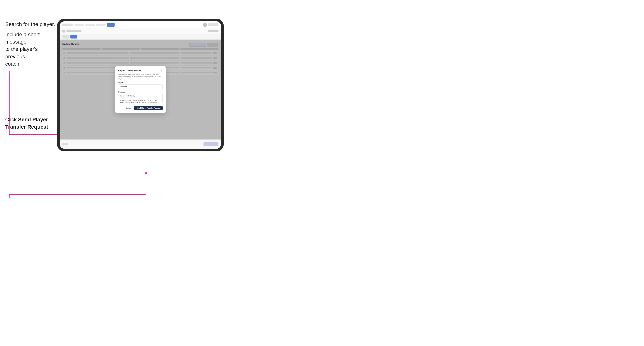 The width and height of the screenshot is (644, 346). I want to click on send-transfer-button: Send Player Transfer Request, so click(148, 108).